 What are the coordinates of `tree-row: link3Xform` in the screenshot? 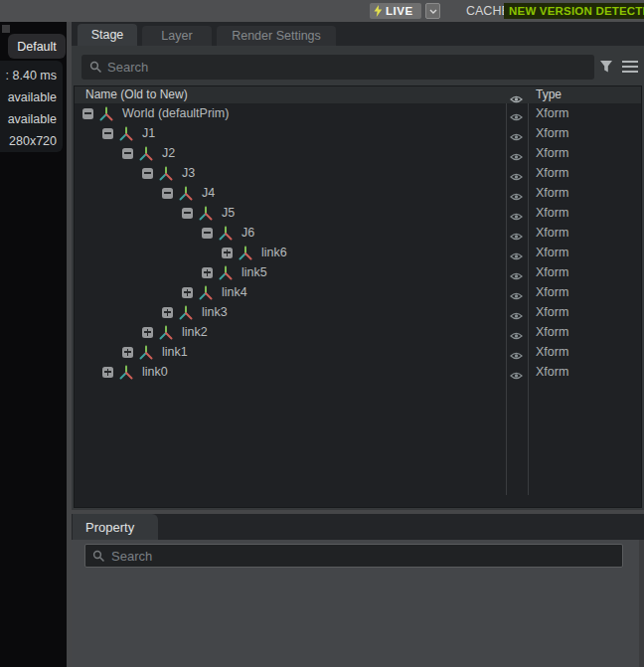 It's located at (358, 312).